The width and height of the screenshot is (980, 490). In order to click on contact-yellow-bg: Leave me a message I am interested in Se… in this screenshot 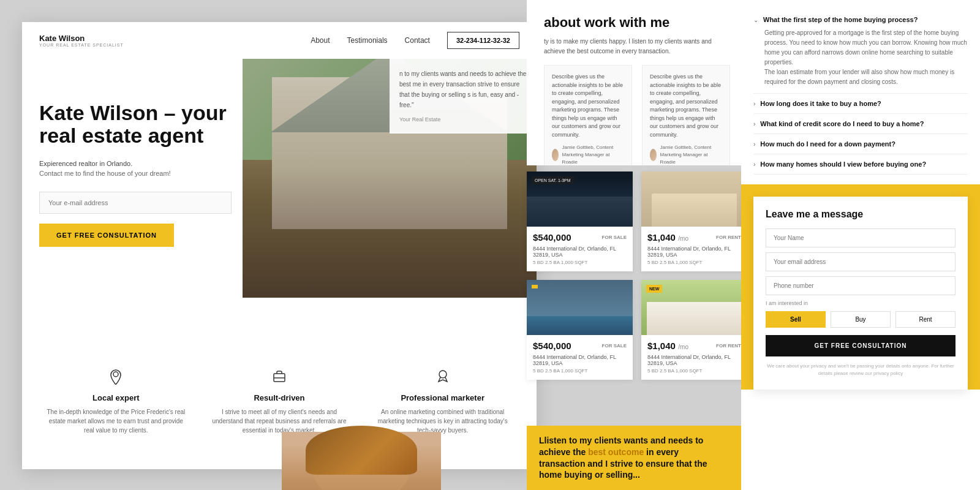, I will do `click(861, 287)`.